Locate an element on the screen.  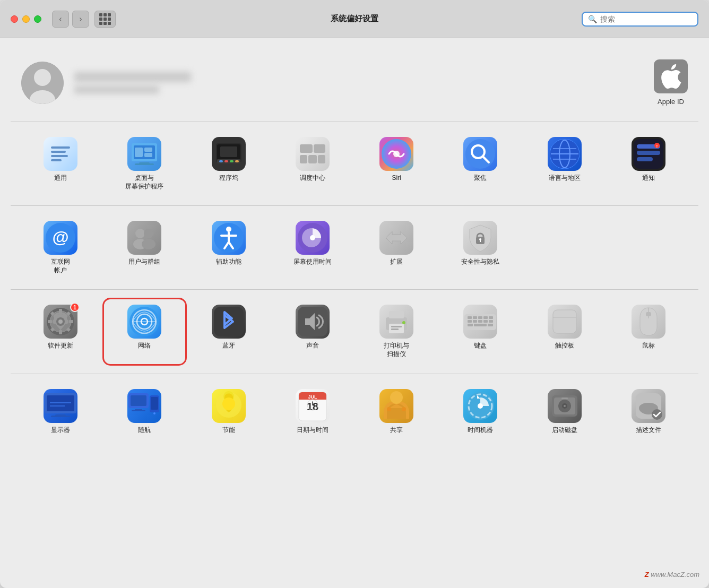
pref-item-keyboard: 键盘 is located at coordinates (480, 331).